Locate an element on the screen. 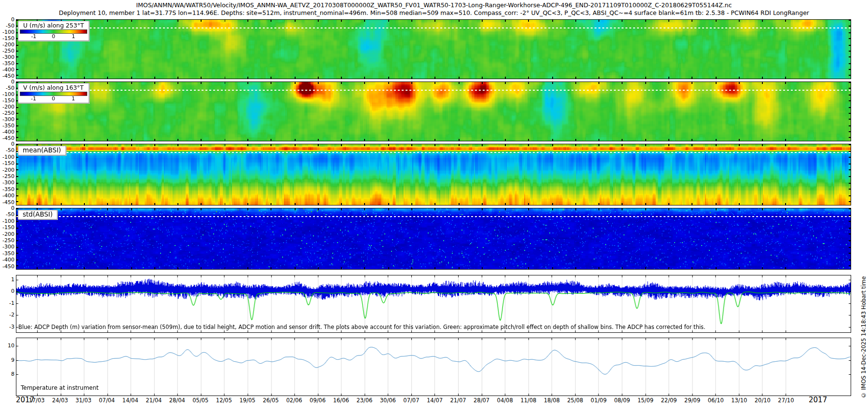 The height and width of the screenshot is (410, 868). legend-v-title: V (m/s) along 163°T is located at coordinates (54, 87).